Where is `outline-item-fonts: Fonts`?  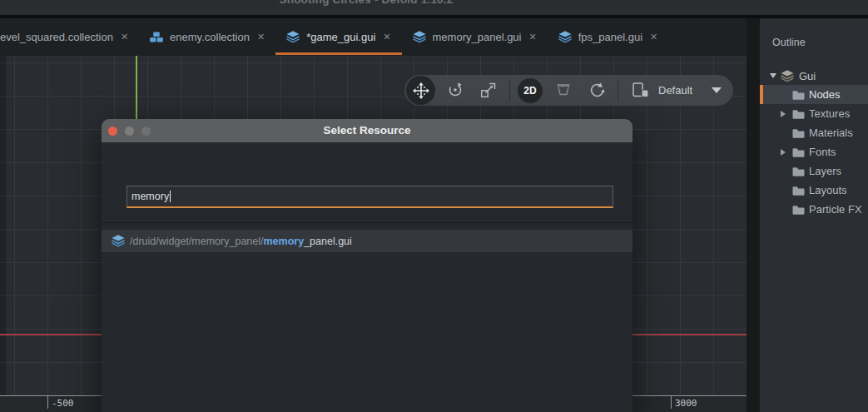 outline-item-fonts: Fonts is located at coordinates (814, 151).